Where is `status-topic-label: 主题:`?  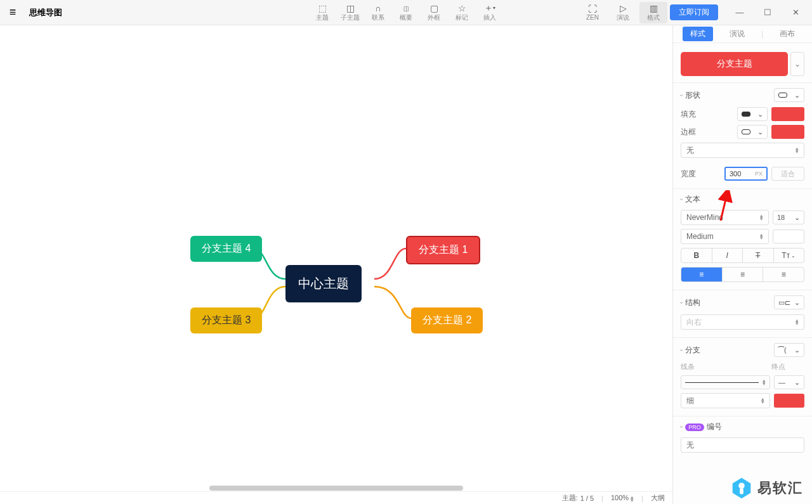
status-topic-label: 主题: is located at coordinates (570, 498).